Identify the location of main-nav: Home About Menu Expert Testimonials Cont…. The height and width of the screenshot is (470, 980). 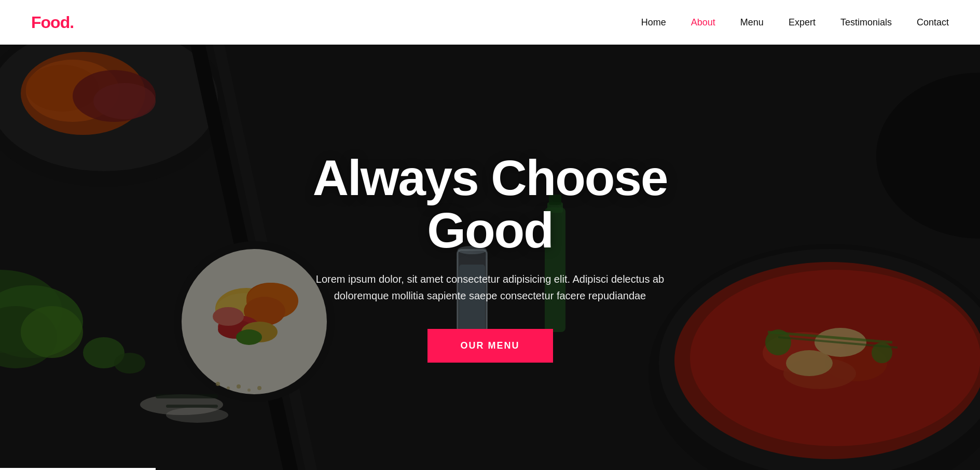
(795, 23).